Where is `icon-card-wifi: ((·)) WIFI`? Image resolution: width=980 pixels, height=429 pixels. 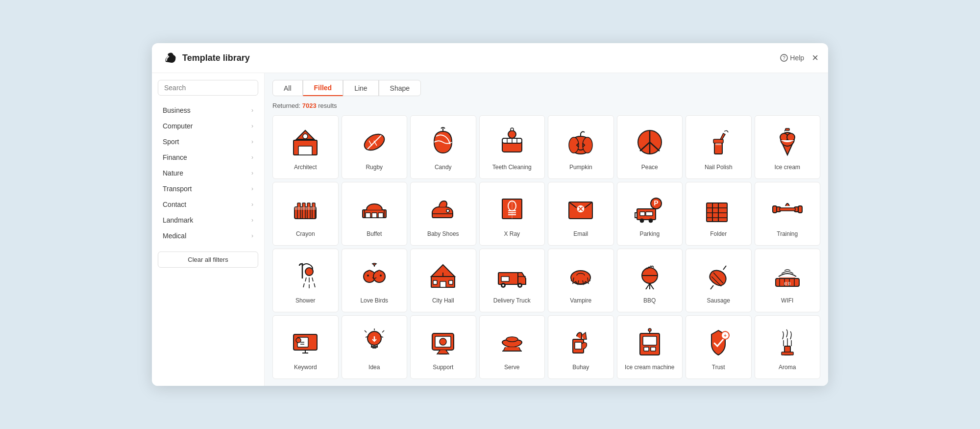 icon-card-wifi: ((·)) WIFI is located at coordinates (788, 280).